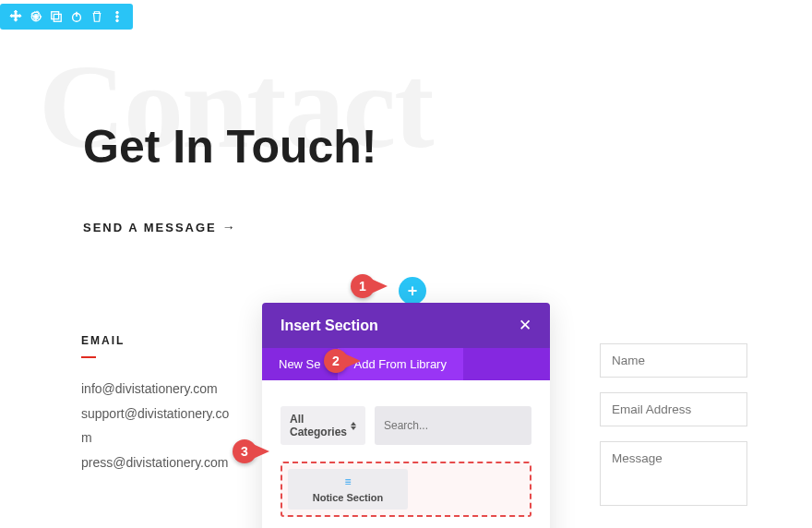 This screenshot has width=812, height=528. Describe the element at coordinates (674, 474) in the screenshot. I see `message-field` at that location.